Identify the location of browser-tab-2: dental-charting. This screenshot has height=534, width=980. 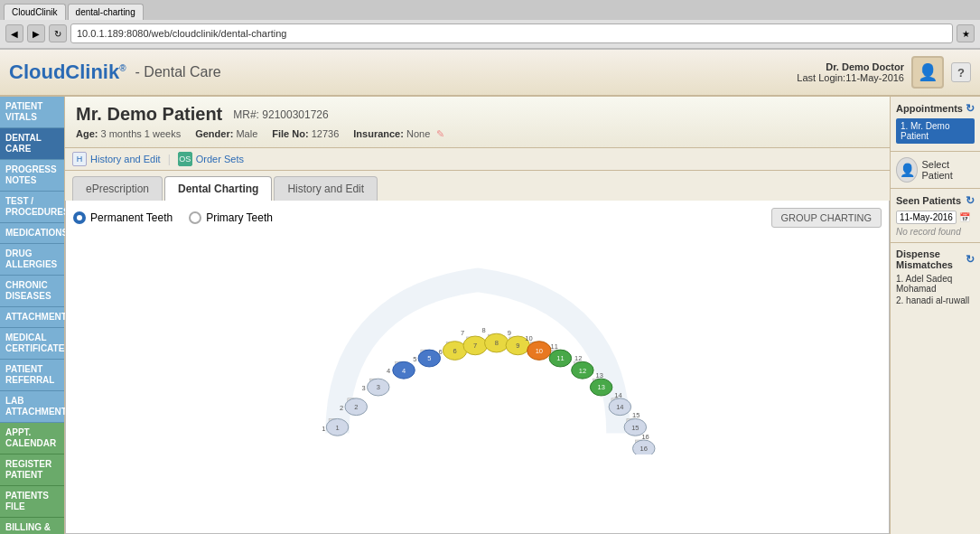
(106, 12).